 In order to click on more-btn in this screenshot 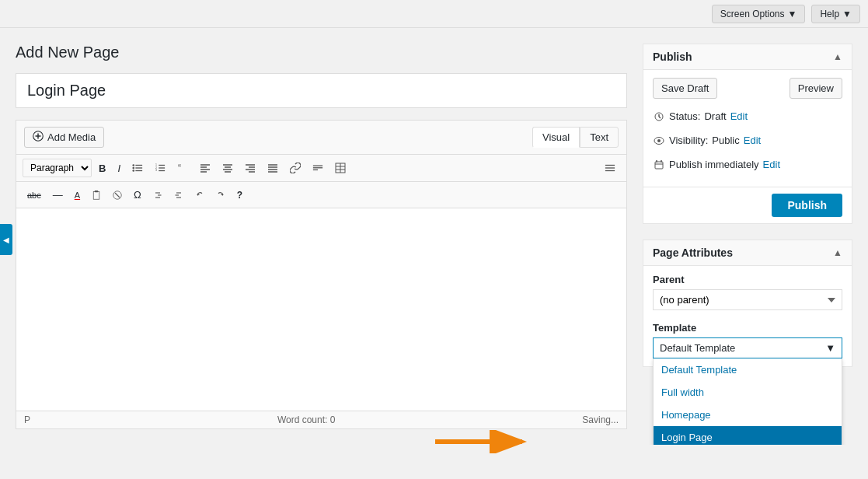, I will do `click(318, 168)`.